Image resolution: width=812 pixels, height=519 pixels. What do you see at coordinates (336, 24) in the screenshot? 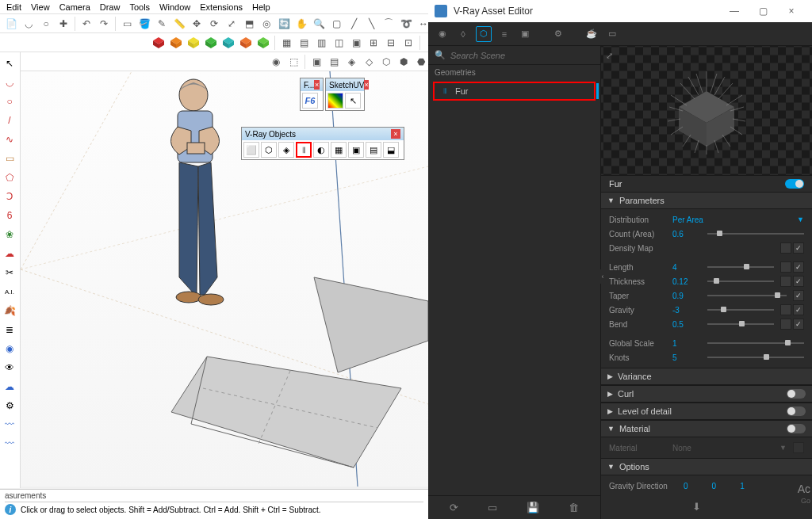
I see `tool-box-icon: ▢` at bounding box center [336, 24].